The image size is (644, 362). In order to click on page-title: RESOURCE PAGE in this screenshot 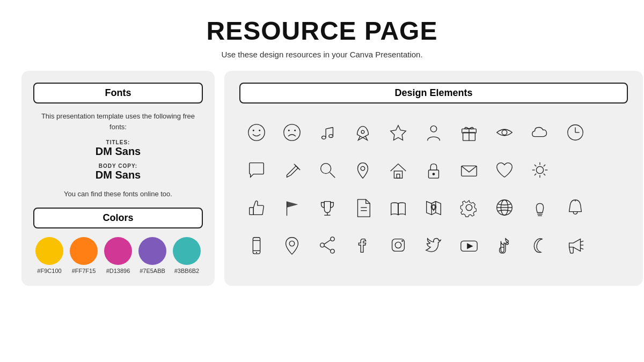, I will do `click(322, 31)`.